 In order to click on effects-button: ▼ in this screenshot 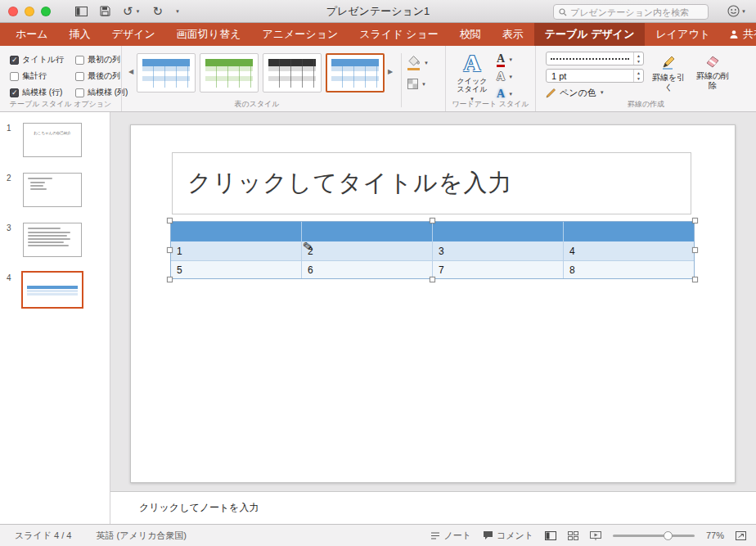, I will do `click(421, 83)`.